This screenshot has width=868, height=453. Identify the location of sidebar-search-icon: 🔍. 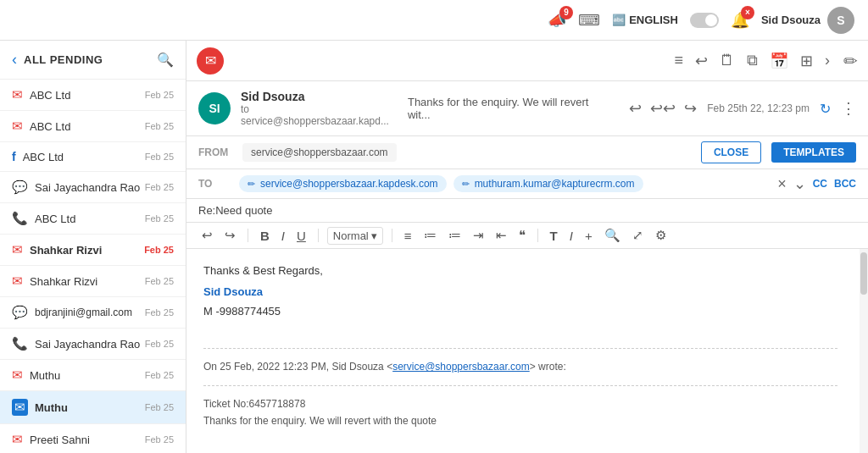
(165, 59).